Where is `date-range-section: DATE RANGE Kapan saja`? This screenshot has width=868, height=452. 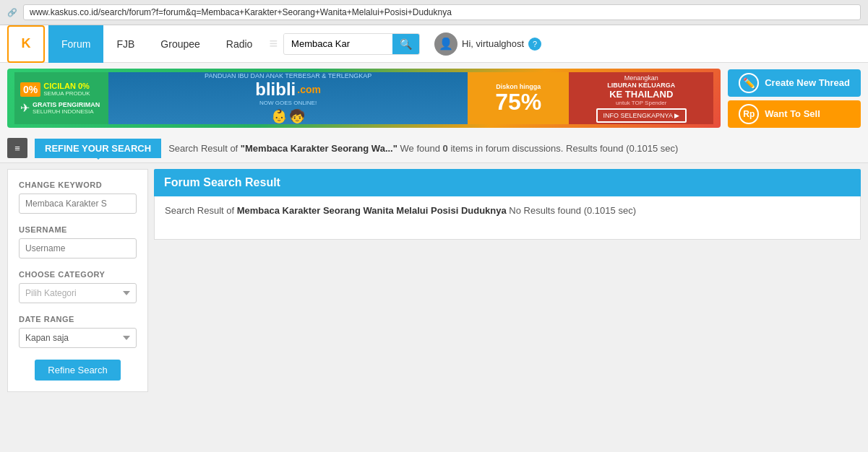
date-range-section: DATE RANGE Kapan saja is located at coordinates (78, 331).